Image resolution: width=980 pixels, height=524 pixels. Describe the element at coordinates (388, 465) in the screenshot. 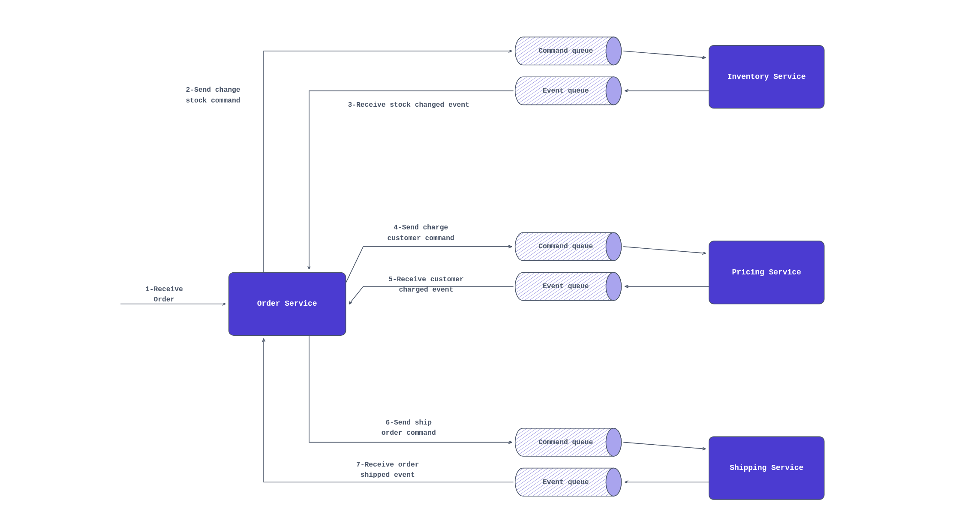

I see `svg-text: 7-Receive order` at that location.